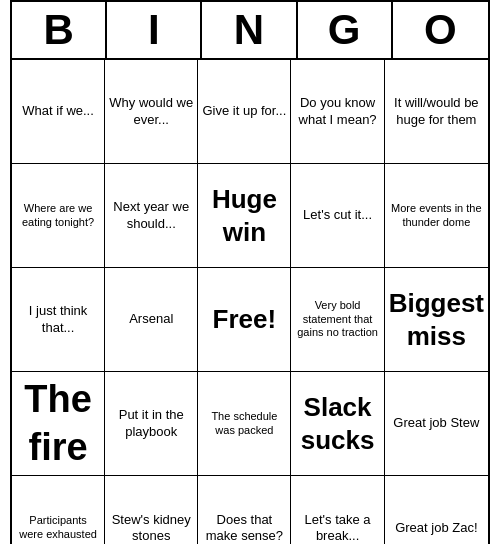 The width and height of the screenshot is (500, 544). What do you see at coordinates (436, 423) in the screenshot?
I see `cell-text: Great job Stew` at bounding box center [436, 423].